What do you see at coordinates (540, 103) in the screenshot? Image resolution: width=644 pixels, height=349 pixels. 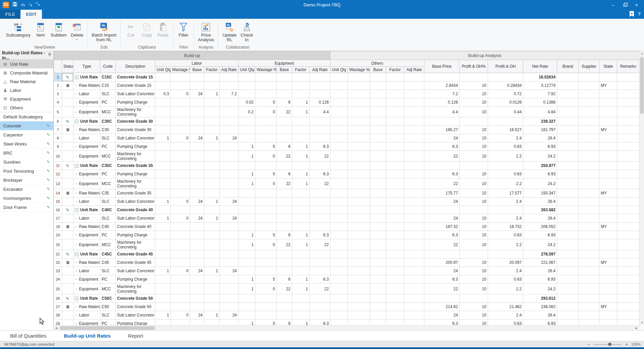 I see `net-rate-cell: 0.1386` at bounding box center [540, 103].